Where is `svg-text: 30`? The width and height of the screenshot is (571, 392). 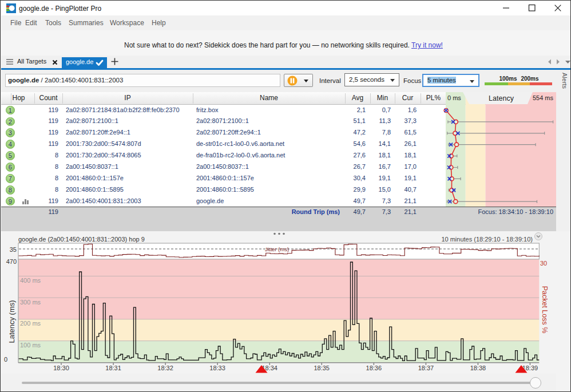
svg-text: 30 is located at coordinates (544, 263).